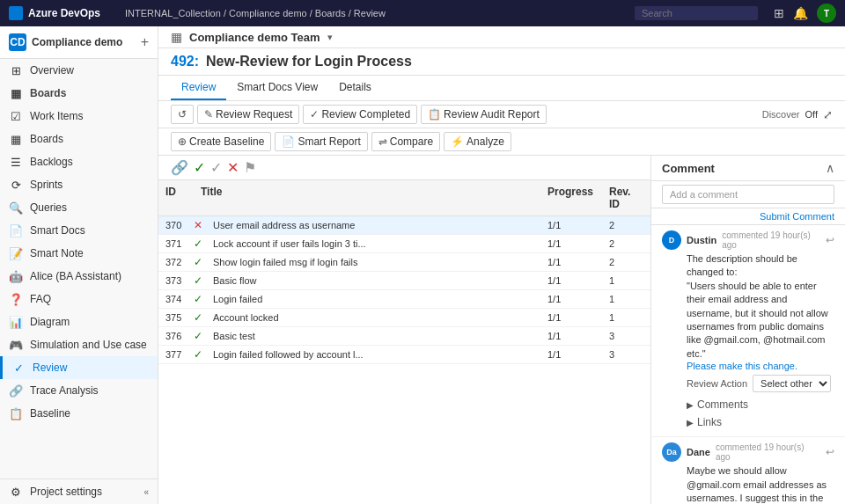  I want to click on comments-collapsible: ▶ Comments, so click(748, 405).